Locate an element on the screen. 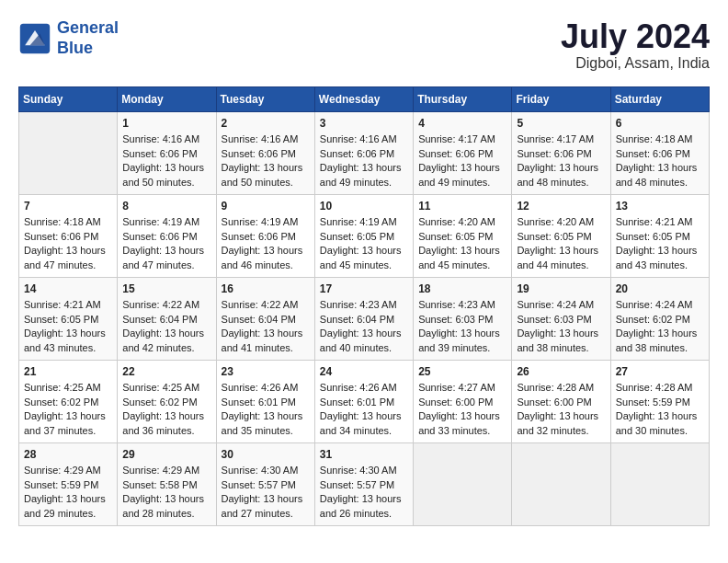  calendar-cell: 8Sunrise: 4:19 AMSunset: 6:06 PMDaylight… is located at coordinates (167, 236).